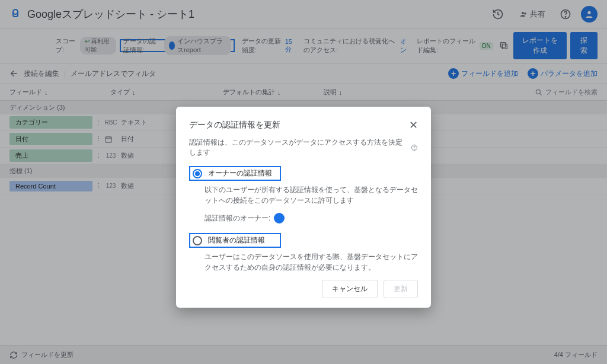  What do you see at coordinates (401, 289) in the screenshot?
I see `update-button: 更新` at bounding box center [401, 289].